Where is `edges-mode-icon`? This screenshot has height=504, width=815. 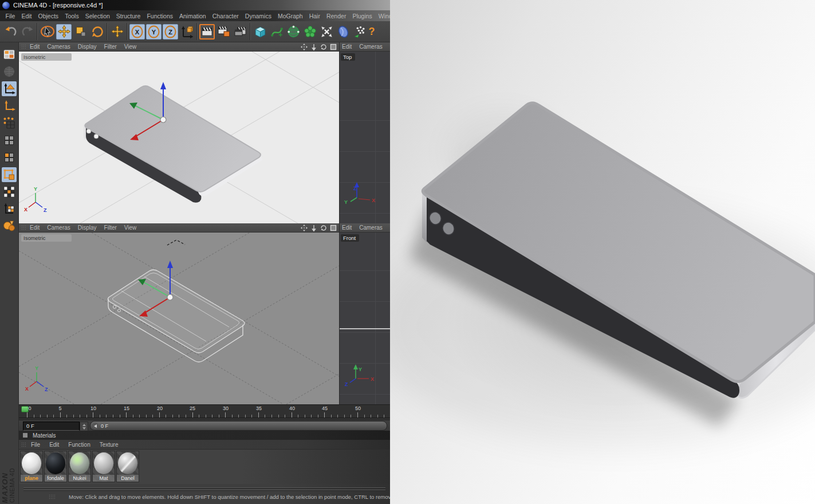 edges-mode-icon is located at coordinates (9, 140).